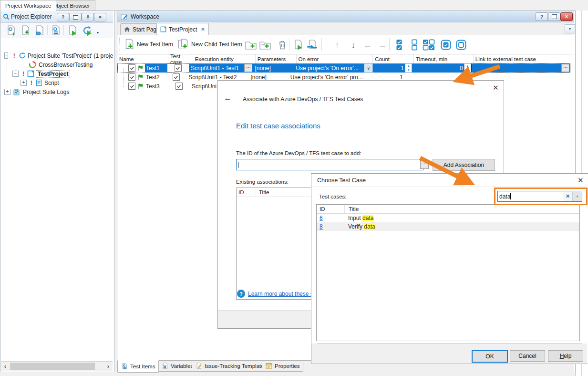  Describe the element at coordinates (221, 68) in the screenshot. I see `cell-execution-entity: Script\Unit1 - Test1 …` at that location.